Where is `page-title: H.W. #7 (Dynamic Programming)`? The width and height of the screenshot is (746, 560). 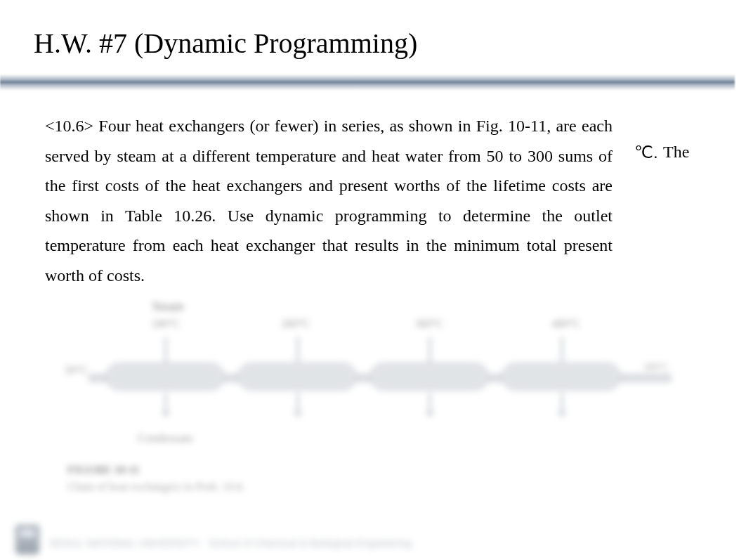
page-title: H.W. #7 (Dynamic Programming) is located at coordinates (225, 44).